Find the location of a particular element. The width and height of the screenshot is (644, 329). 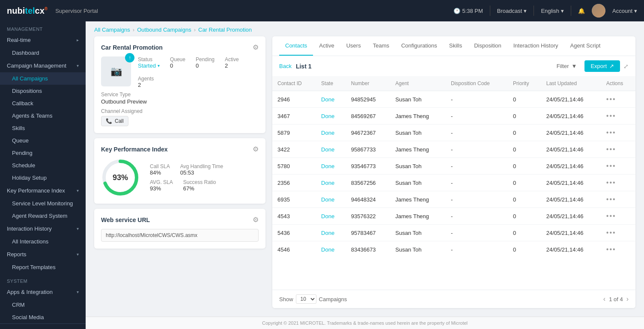

campaign-card: Car Rental Promotion ⚙ 📷 ↑ Status is located at coordinates (180, 85).